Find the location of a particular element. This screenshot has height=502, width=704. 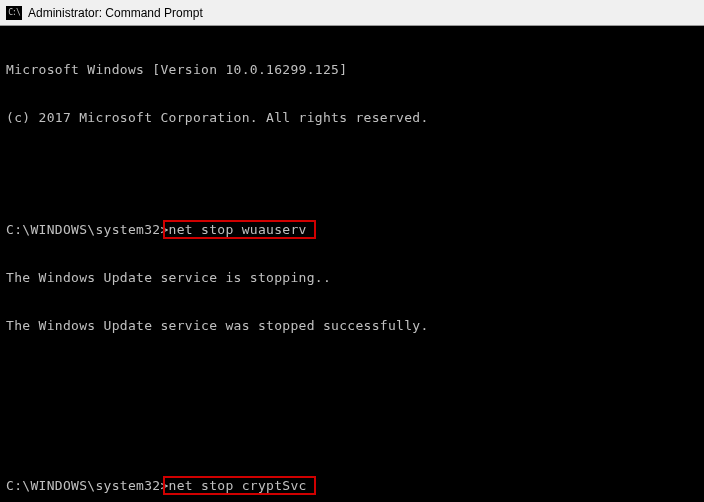

command-line-2: C:\WINDOWS\system32>net stop cryptSvc is located at coordinates (352, 486).